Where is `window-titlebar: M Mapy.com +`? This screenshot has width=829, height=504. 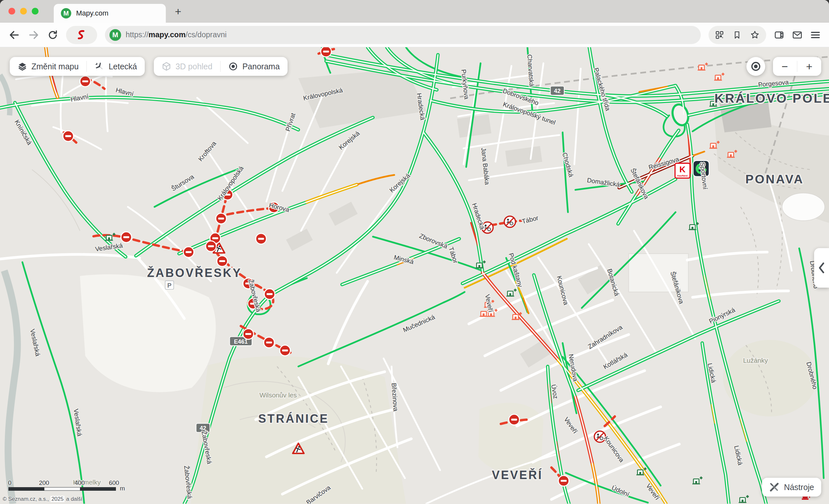
window-titlebar: M Mapy.com + is located at coordinates (414, 11).